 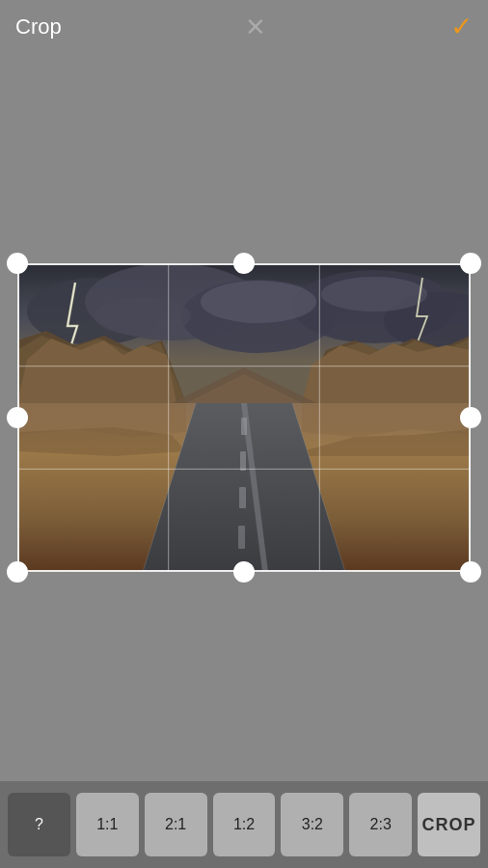 I want to click on handle-bot-left, so click(x=17, y=572).